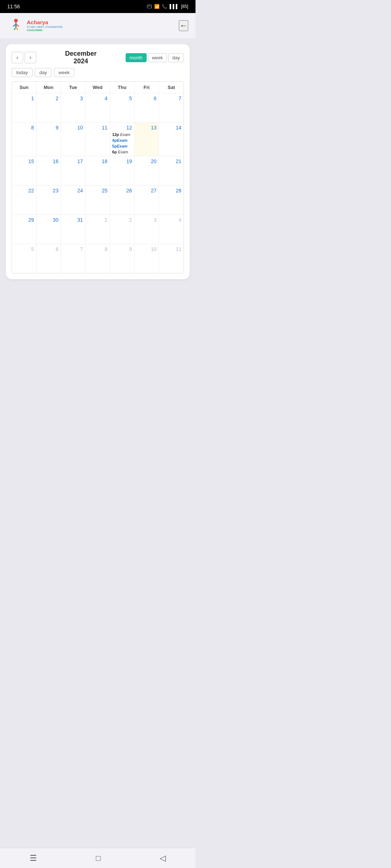  What do you see at coordinates (122, 191) in the screenshot?
I see `day-number: 26` at bounding box center [122, 191].